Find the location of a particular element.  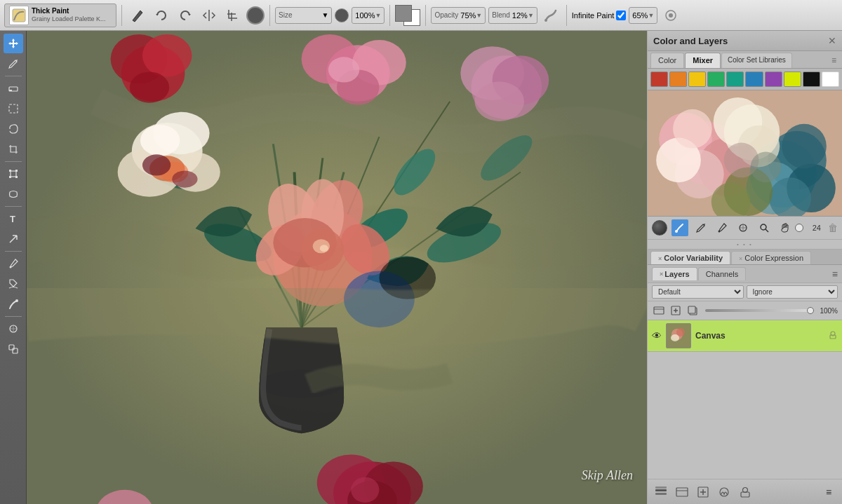

mixer-zoom-icon is located at coordinates (764, 228).